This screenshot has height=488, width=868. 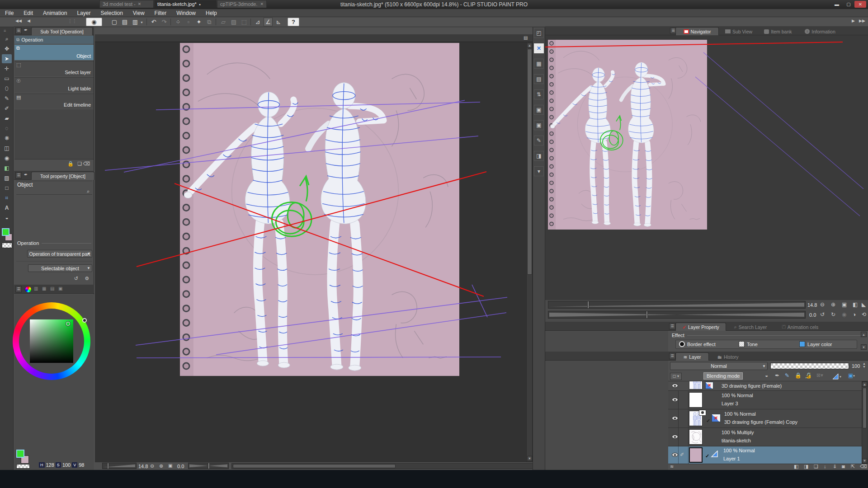 What do you see at coordinates (20, 454) in the screenshot?
I see `panel-foreground-swatch` at bounding box center [20, 454].